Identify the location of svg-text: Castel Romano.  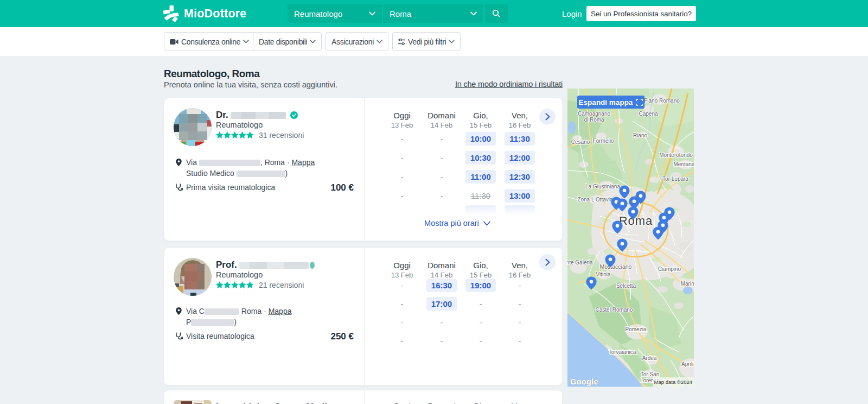
(614, 310).